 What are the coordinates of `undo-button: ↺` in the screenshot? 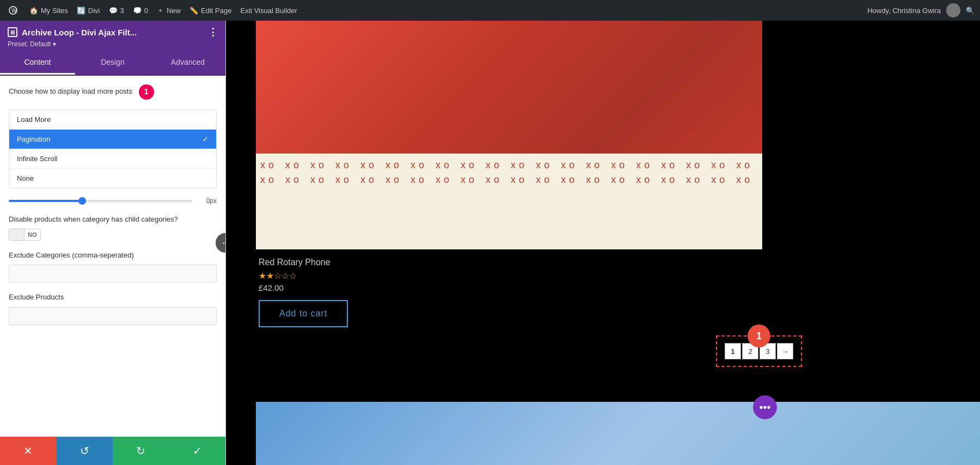 It's located at (85, 451).